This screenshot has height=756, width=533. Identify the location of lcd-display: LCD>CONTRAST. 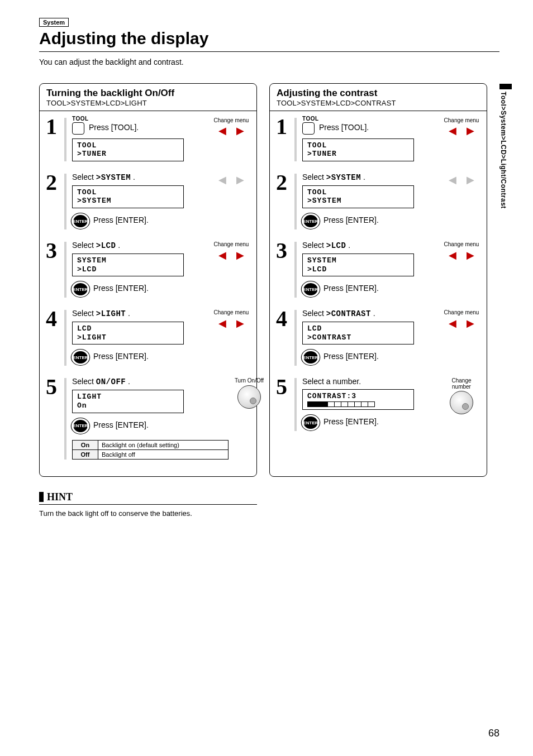
(358, 333).